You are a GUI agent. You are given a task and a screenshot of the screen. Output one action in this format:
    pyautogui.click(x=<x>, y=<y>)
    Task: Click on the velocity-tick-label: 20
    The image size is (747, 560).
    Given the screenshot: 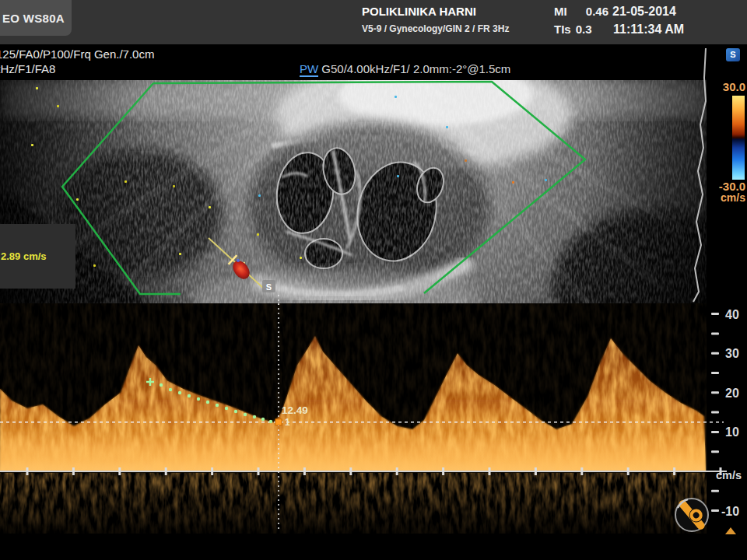 What is the action you would take?
    pyautogui.click(x=732, y=394)
    